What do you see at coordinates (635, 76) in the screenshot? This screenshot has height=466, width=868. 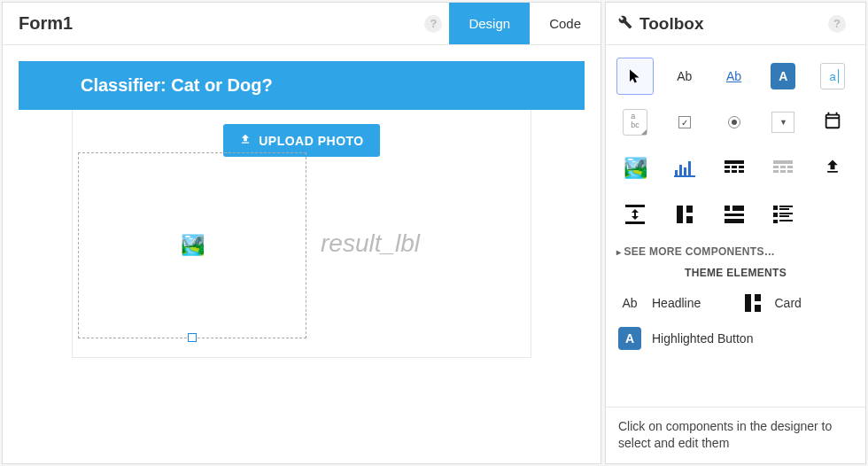 I see `tool-cursor` at bounding box center [635, 76].